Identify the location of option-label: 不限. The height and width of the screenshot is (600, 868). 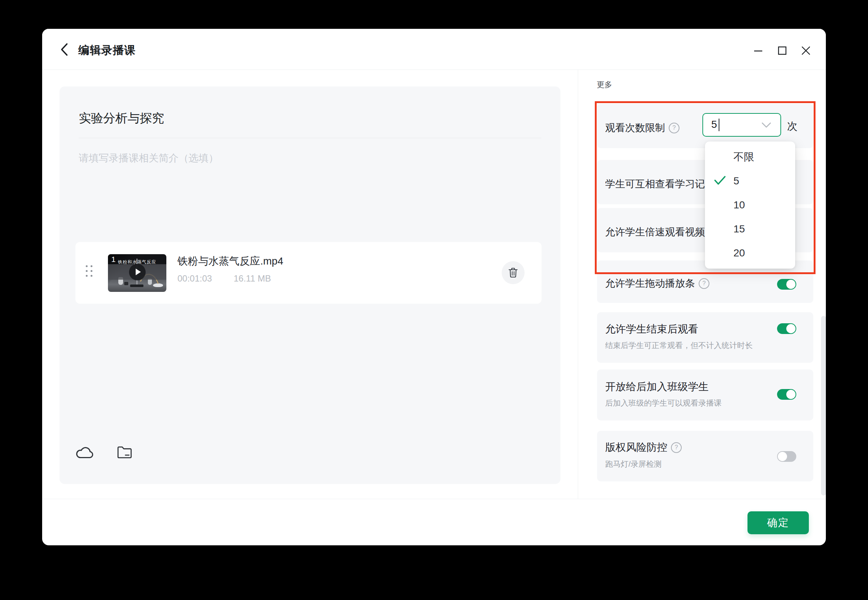
(744, 157).